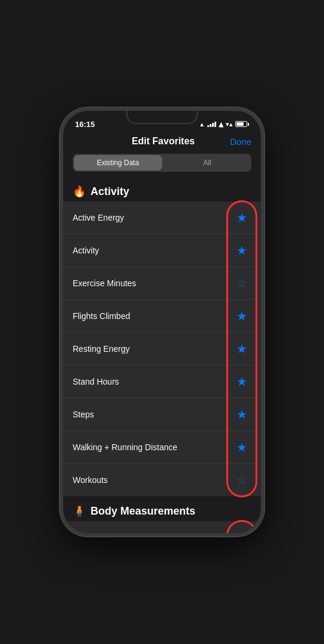 This screenshot has height=644, width=324. Describe the element at coordinates (162, 190) in the screenshot. I see `activity-section-header: 🔥 Activity` at that location.